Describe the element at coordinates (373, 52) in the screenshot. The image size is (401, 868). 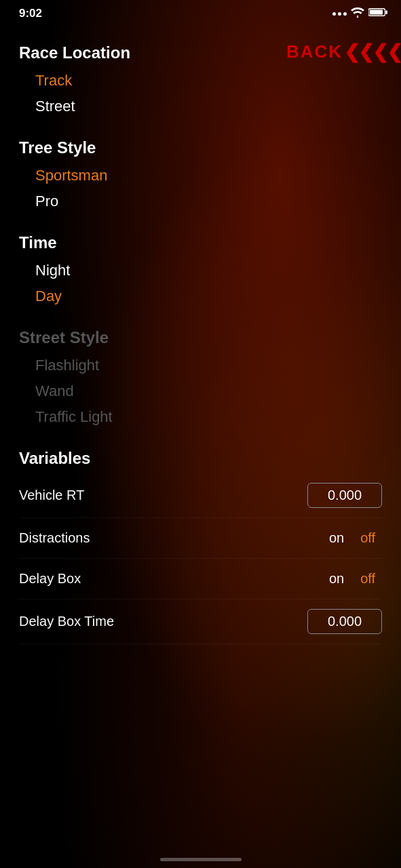
I see `back-arrows-icon: ❮❮❮❮` at that location.